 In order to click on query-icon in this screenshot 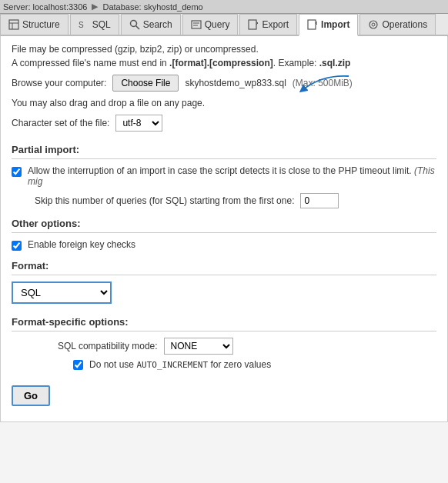, I will do `click(196, 25)`.